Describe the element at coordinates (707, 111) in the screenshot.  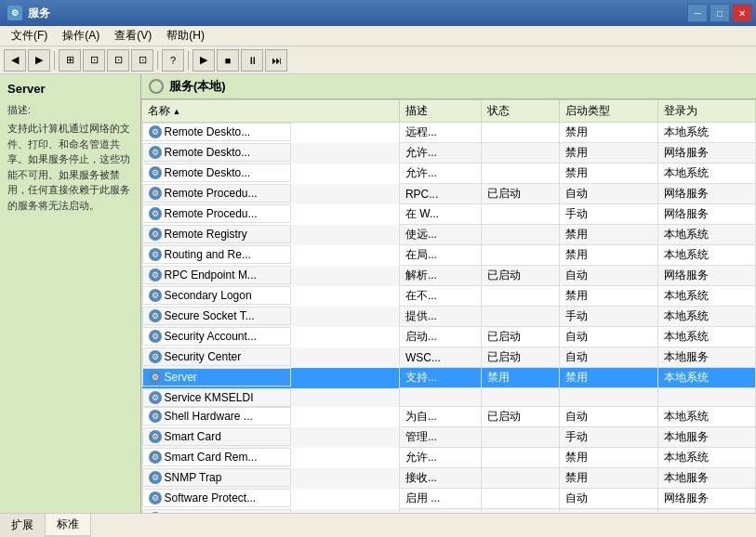
I see `col-header-login: 登录为` at that location.